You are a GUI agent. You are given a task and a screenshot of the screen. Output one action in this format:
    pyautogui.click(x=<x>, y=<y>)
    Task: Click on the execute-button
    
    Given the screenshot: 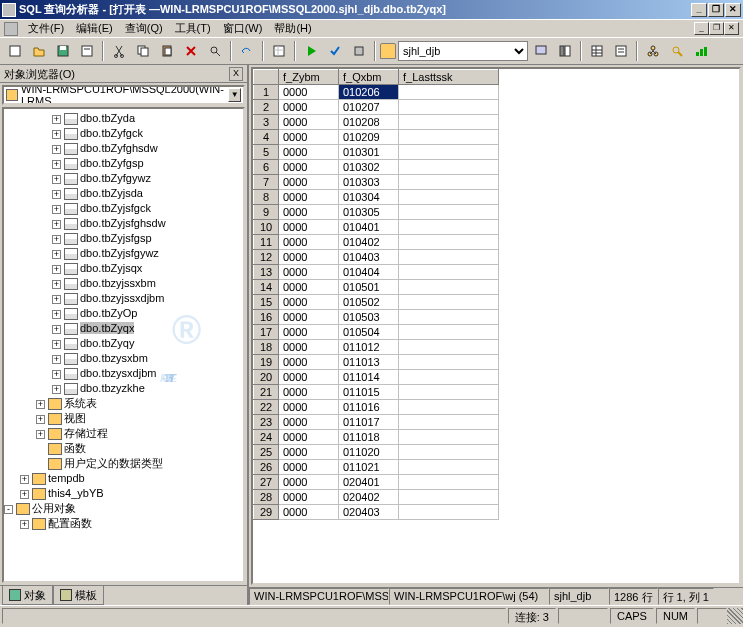 What is the action you would take?
    pyautogui.click(x=311, y=51)
    